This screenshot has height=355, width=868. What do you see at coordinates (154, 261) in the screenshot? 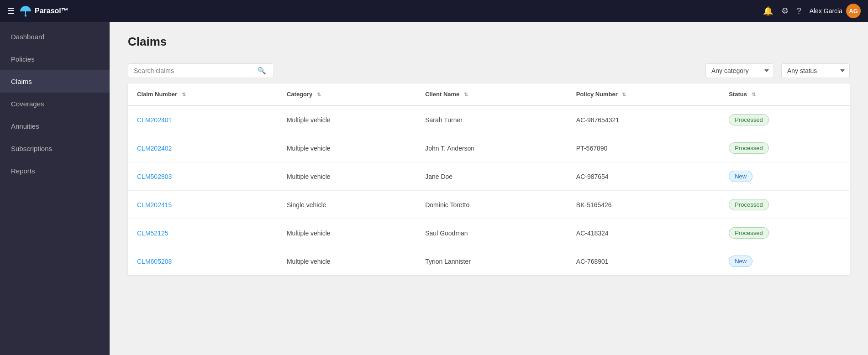
I see `claim-link: CLM605208` at bounding box center [154, 261].